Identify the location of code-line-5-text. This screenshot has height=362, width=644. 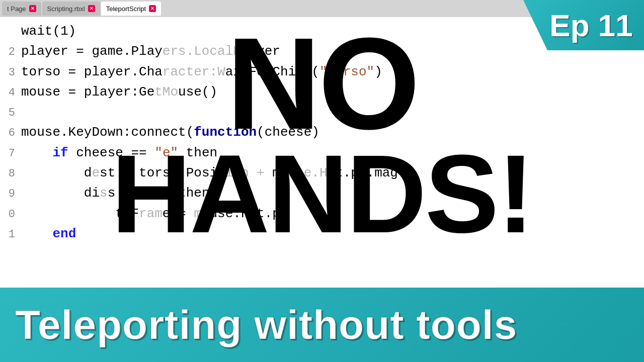
(25, 112).